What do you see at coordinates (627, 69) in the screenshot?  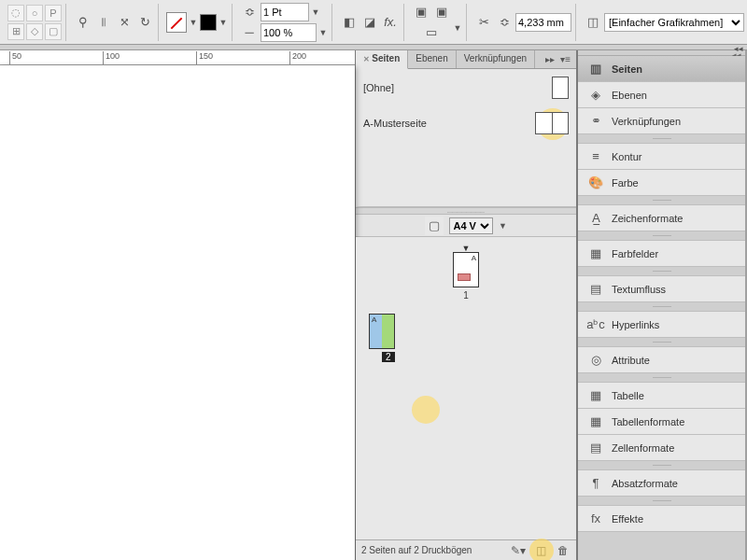 I see `panel-item-label: Seiten` at bounding box center [627, 69].